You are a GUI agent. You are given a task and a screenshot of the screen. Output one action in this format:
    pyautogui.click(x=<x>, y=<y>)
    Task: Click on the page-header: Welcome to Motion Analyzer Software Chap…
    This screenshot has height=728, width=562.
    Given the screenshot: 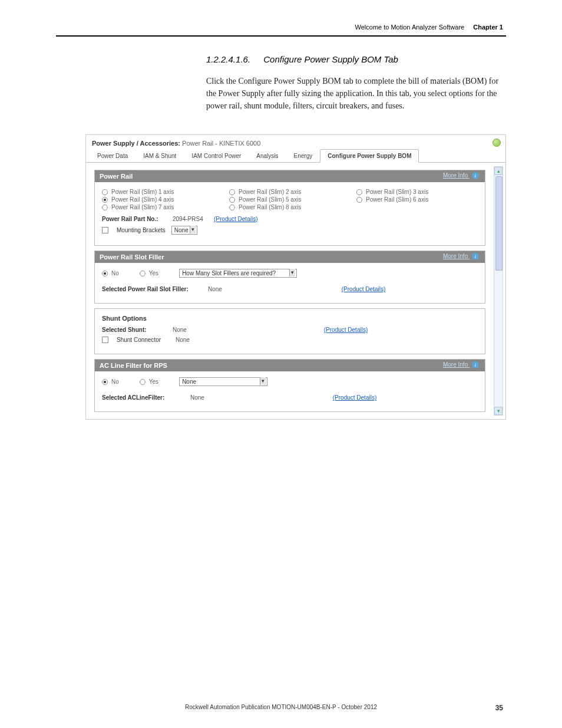 What is the action you would take?
    pyautogui.click(x=281, y=18)
    